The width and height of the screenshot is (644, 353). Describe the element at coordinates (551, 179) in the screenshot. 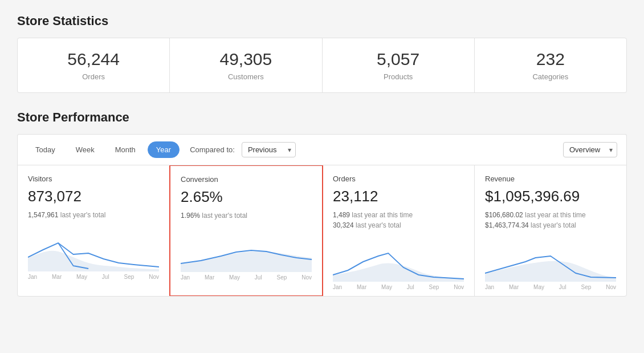

I see `revenue-title: Revenue` at that location.